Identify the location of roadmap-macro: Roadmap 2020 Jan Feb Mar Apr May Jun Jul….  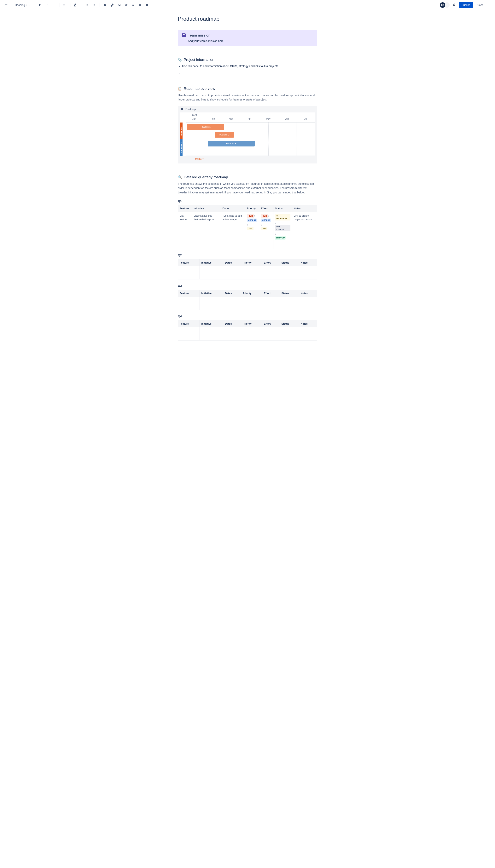
(248, 135).